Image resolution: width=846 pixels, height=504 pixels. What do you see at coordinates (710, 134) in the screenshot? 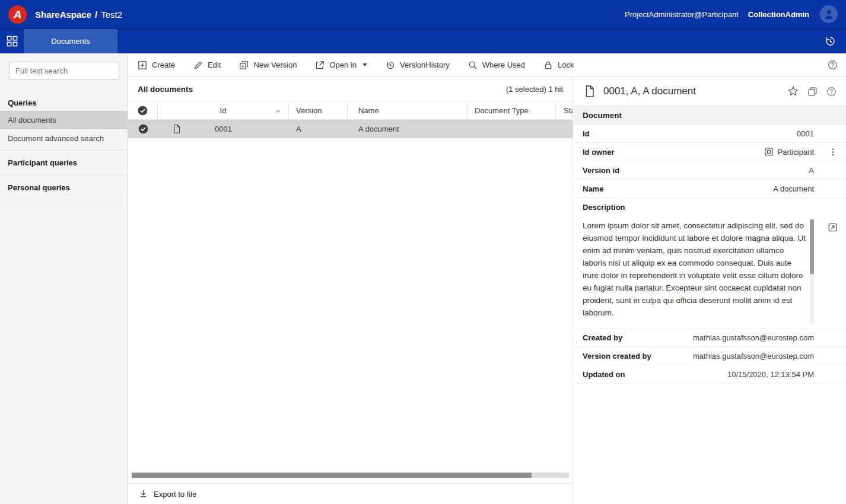
I see `field-row-id: Id 0001` at bounding box center [710, 134].